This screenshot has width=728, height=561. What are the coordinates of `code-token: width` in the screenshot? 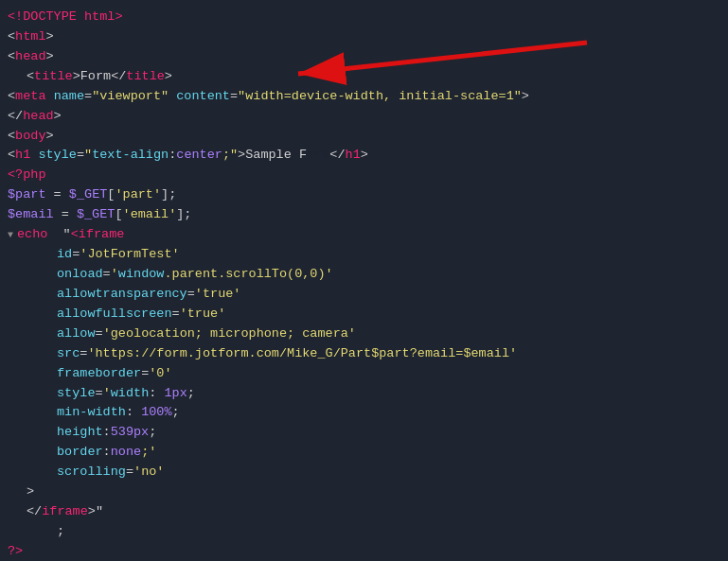 It's located at (131, 394).